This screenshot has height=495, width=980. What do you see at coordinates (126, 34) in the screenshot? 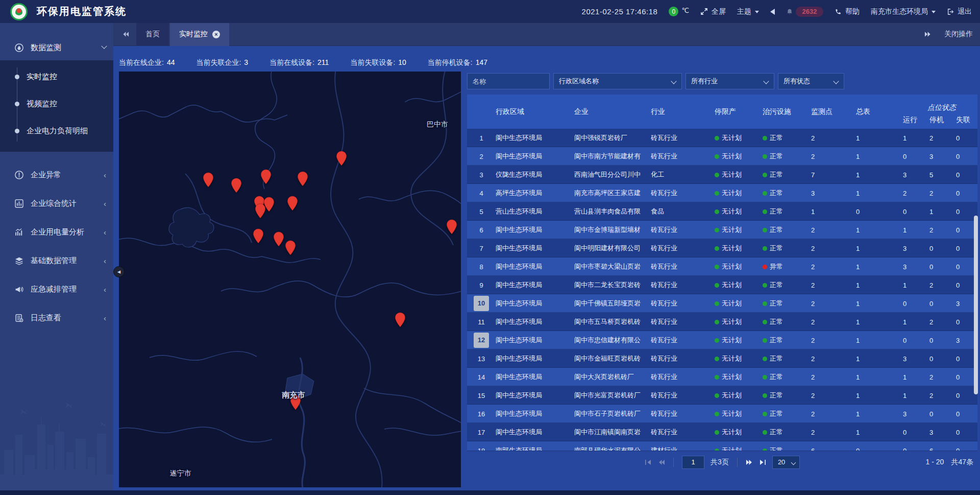
I see `tabs-scroll-left-button` at bounding box center [126, 34].